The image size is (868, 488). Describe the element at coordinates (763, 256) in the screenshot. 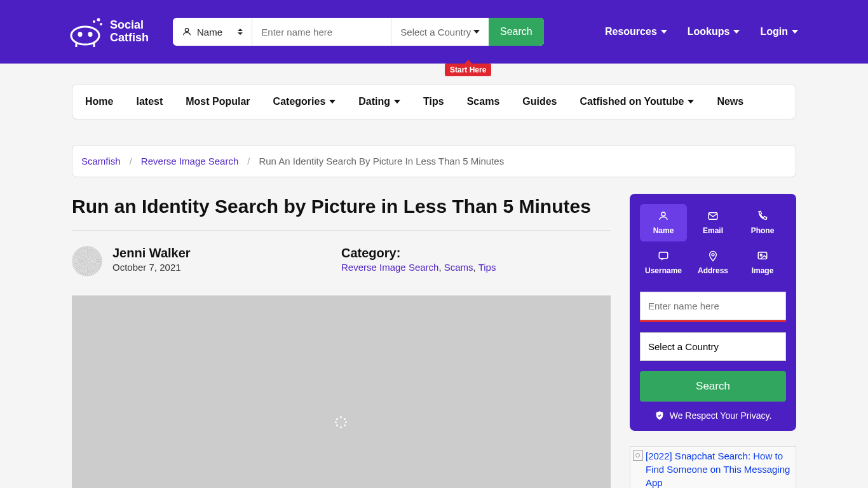

I see `image-icon` at that location.